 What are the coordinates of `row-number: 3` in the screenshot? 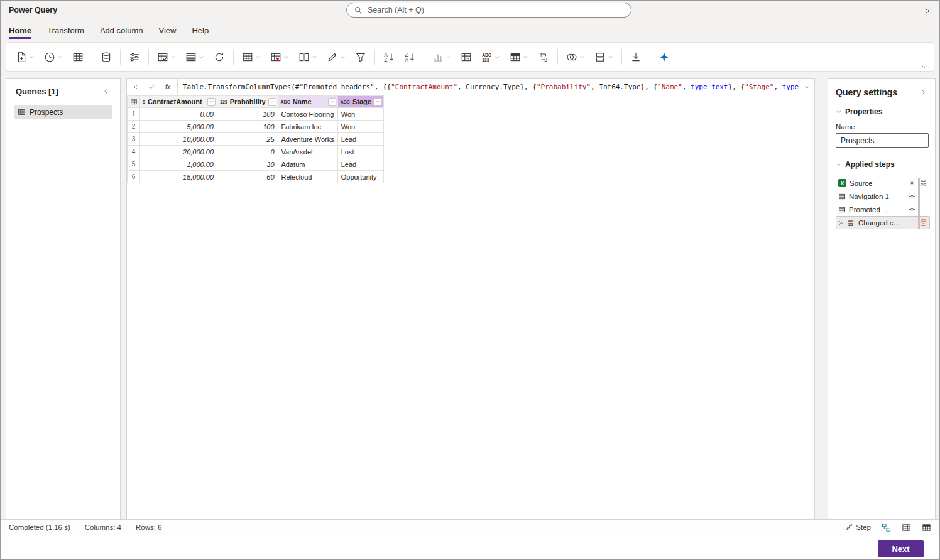 It's located at (134, 139).